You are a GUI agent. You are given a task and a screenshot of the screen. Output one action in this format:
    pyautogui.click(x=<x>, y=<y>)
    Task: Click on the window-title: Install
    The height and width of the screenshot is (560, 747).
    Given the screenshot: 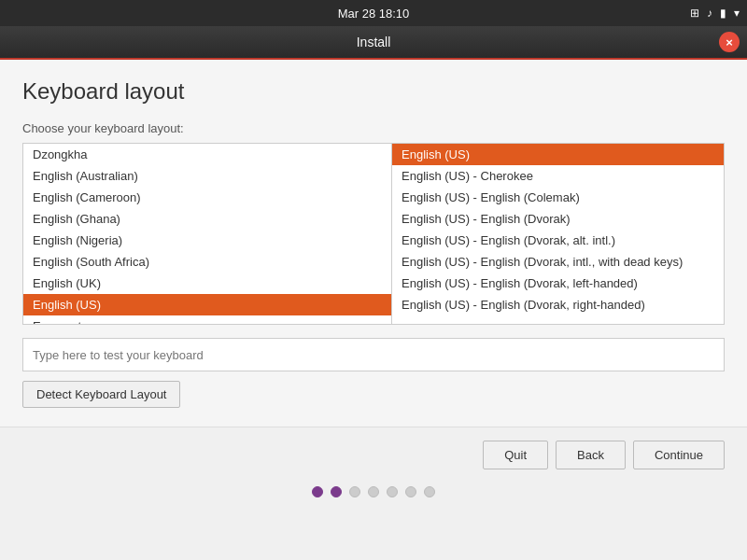 What is the action you would take?
    pyautogui.click(x=374, y=42)
    